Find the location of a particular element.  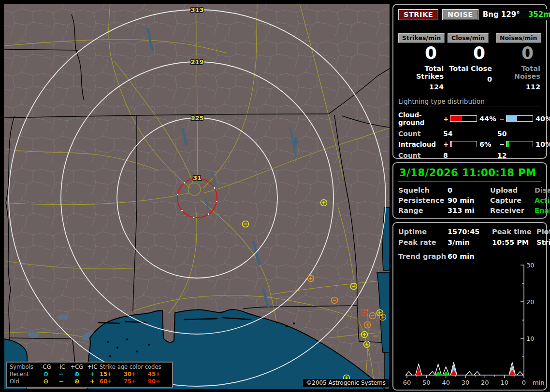

noises-per-min-chip: Noises/min is located at coordinates (518, 38).